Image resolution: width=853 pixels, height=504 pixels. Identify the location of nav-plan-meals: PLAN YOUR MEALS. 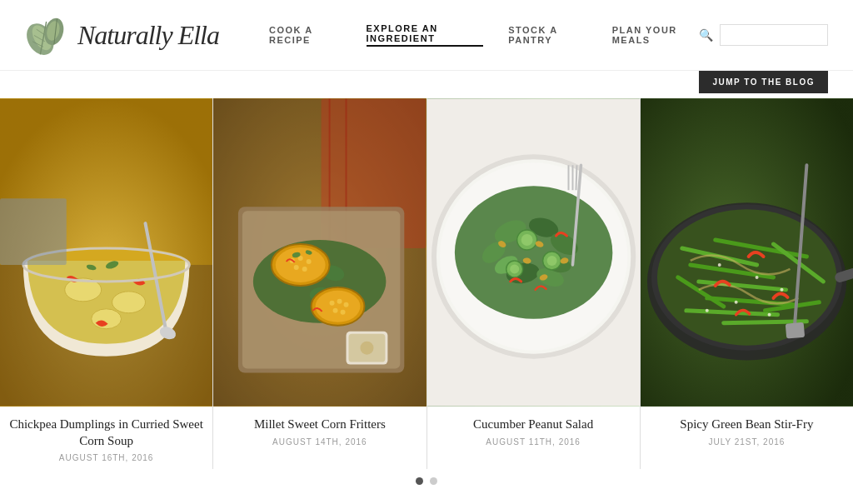
(656, 35).